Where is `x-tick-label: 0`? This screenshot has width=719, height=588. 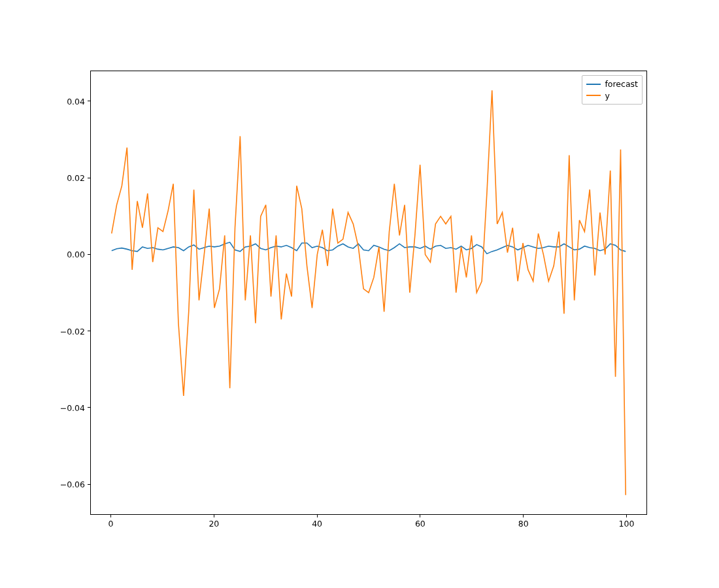
x-tick-label: 0 is located at coordinates (111, 524).